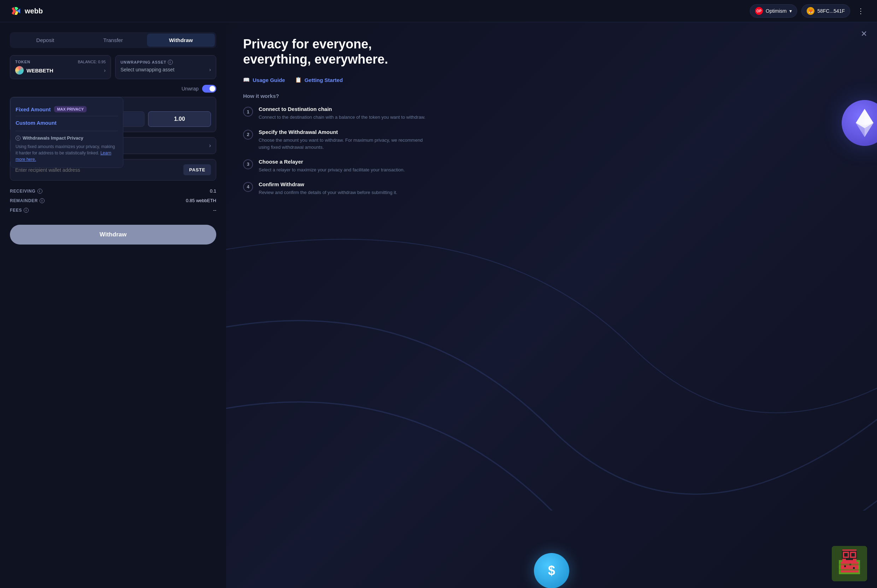 The height and width of the screenshot is (588, 877). What do you see at coordinates (36, 123) in the screenshot?
I see `dropdown-custom-label: Custom Amount` at bounding box center [36, 123].